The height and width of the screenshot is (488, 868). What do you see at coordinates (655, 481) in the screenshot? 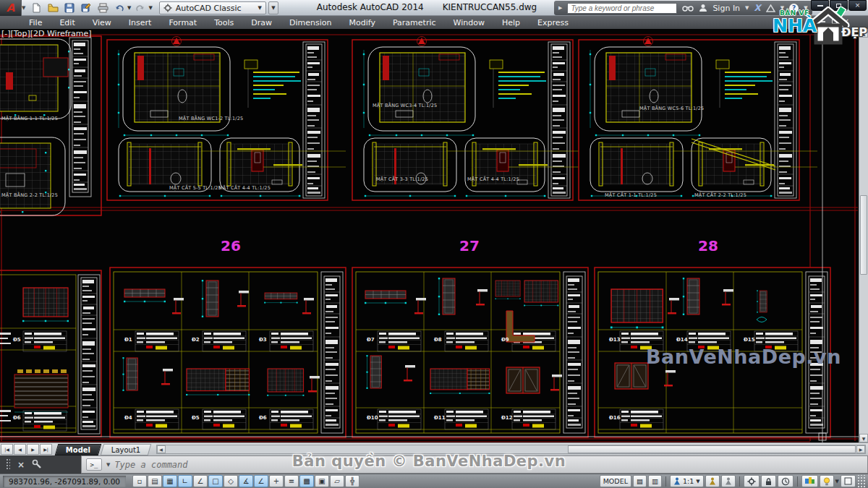
I see `quick-view-drawings-icon: ▥` at bounding box center [655, 481].